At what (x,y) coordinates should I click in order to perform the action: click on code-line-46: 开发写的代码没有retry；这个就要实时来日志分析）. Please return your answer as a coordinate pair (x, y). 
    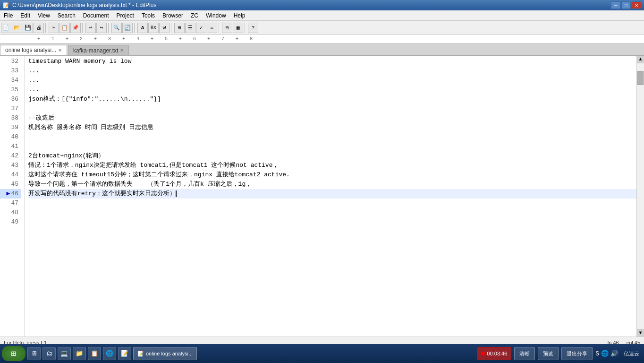
    Looking at the image, I should click on (332, 194).